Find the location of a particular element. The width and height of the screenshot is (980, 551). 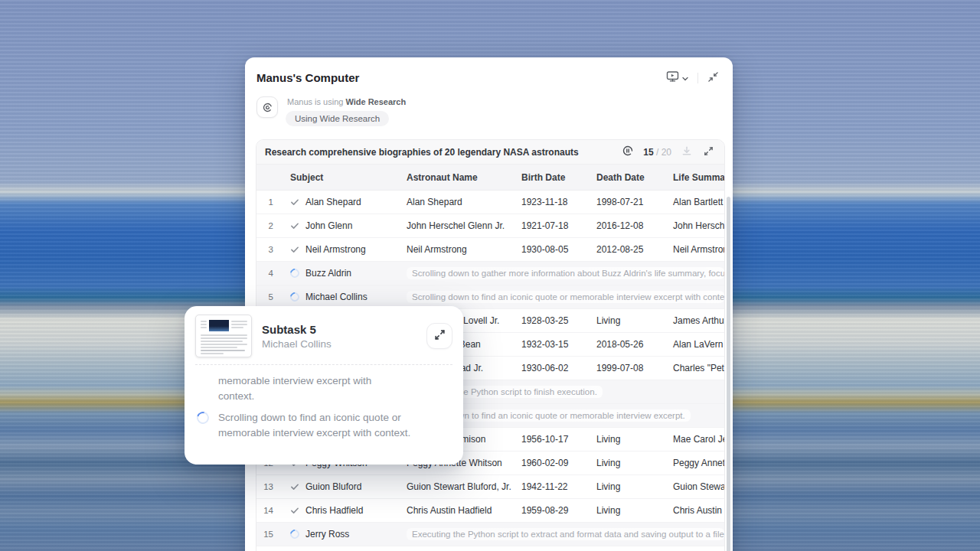

task-toolbar: Research comprehensive biographies of 20… is located at coordinates (490, 152).